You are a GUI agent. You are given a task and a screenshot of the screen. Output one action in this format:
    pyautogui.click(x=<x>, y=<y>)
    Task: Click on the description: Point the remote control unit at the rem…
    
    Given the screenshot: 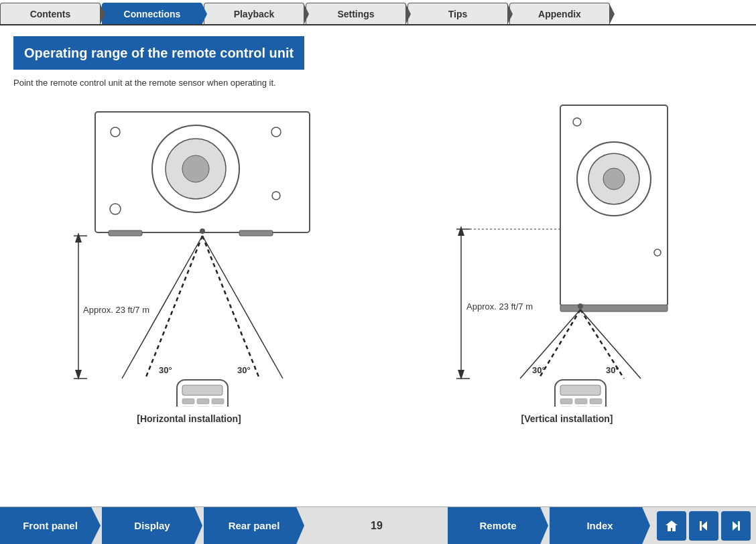 What is the action you would take?
    pyautogui.click(x=378, y=83)
    